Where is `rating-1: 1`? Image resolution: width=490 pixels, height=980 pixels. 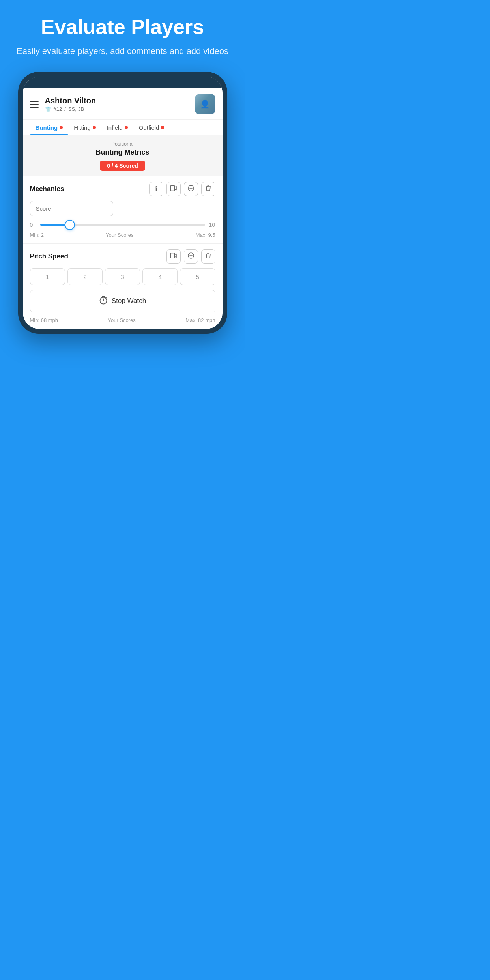 rating-1: 1 is located at coordinates (47, 277).